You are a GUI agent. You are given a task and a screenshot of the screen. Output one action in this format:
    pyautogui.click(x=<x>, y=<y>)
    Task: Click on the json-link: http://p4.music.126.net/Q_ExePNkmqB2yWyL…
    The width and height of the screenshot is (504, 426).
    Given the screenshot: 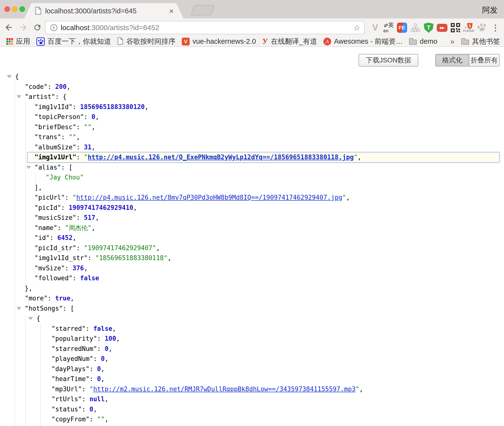 What is the action you would take?
    pyautogui.click(x=221, y=157)
    